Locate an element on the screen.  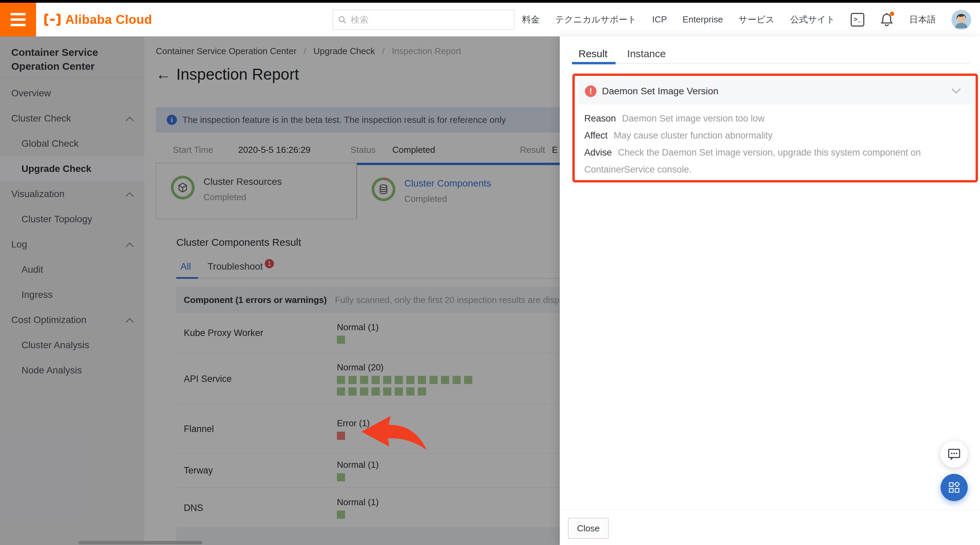
header-nav-item: Enterprise is located at coordinates (703, 20).